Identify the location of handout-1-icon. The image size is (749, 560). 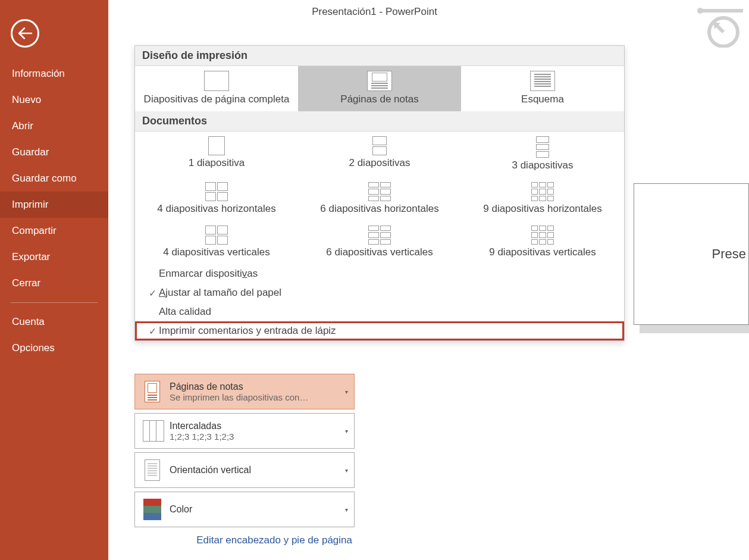
(217, 146).